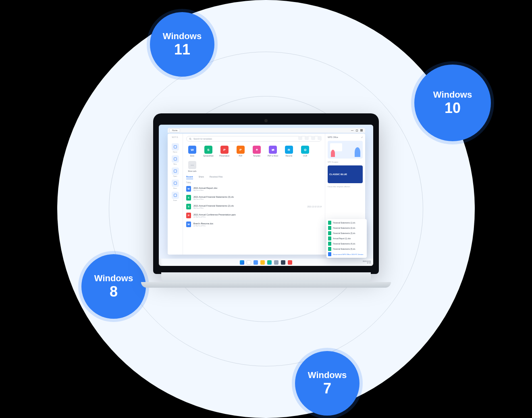  I want to click on sidebar-item-label: Docs, so click(175, 188).